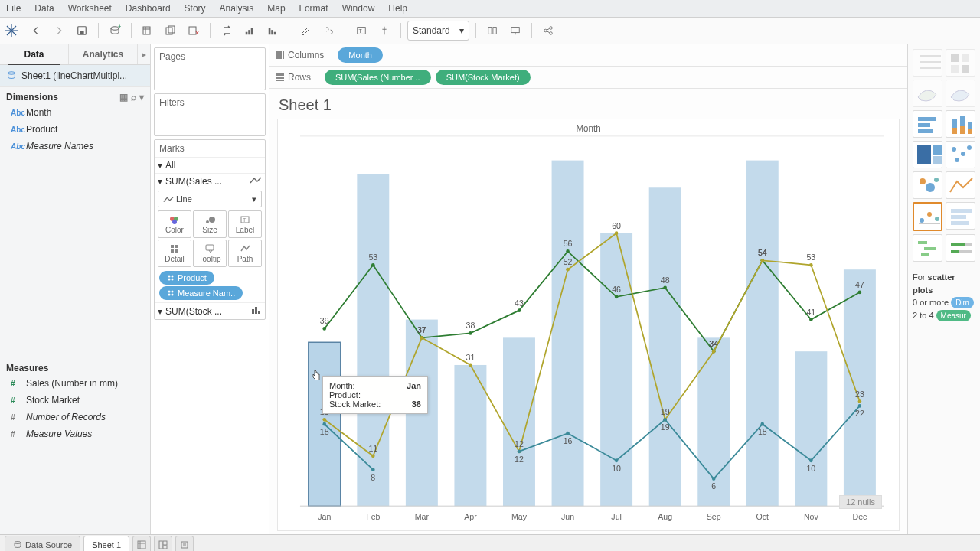 The width and height of the screenshot is (980, 551). I want to click on field-number-of-records: # Number of Records, so click(75, 417).